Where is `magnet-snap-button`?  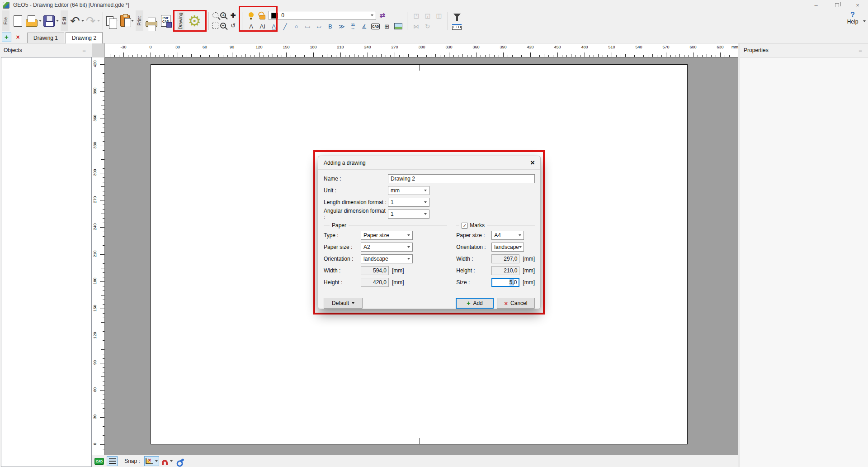
magnet-snap-button is located at coordinates (167, 461).